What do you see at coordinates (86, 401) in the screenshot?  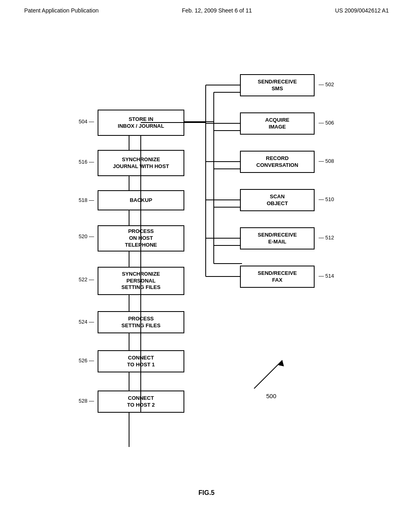 I see `label-528: 528 —` at bounding box center [86, 401].